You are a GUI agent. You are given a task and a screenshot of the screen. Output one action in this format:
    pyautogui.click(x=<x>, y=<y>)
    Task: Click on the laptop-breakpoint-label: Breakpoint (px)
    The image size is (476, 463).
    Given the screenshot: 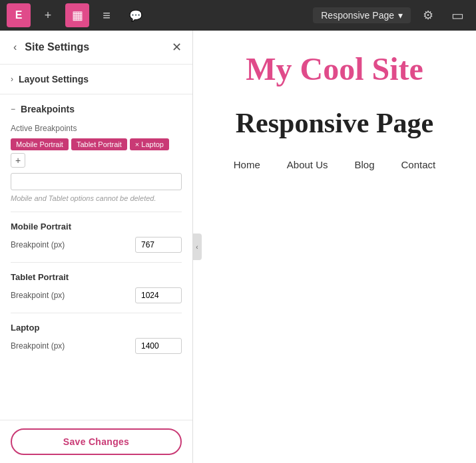 What is the action you would take?
    pyautogui.click(x=37, y=346)
    